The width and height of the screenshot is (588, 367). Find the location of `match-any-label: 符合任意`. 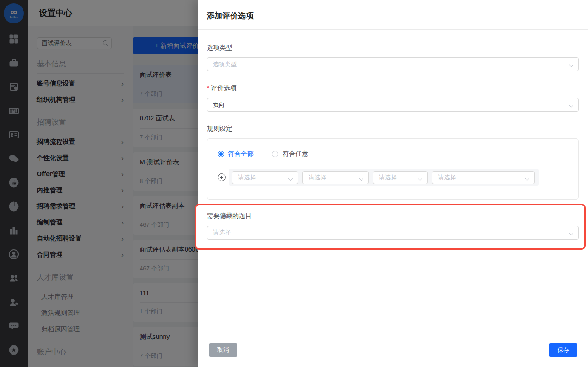

match-any-label: 符合任意 is located at coordinates (295, 154).